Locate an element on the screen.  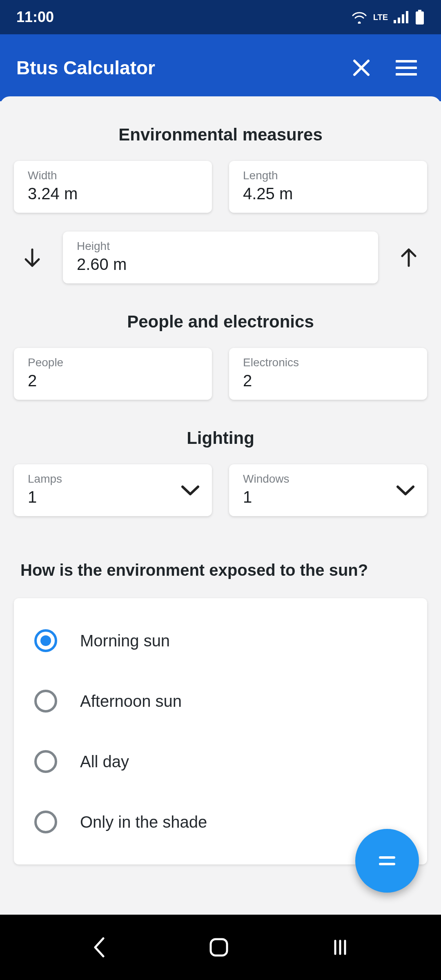
status-bar: 11:00 LTE is located at coordinates (220, 17).